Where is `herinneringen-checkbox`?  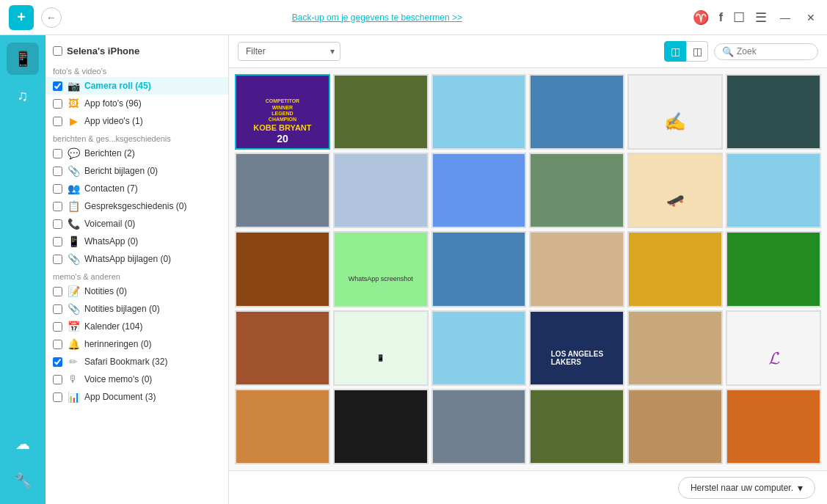 herinneringen-checkbox is located at coordinates (57, 345).